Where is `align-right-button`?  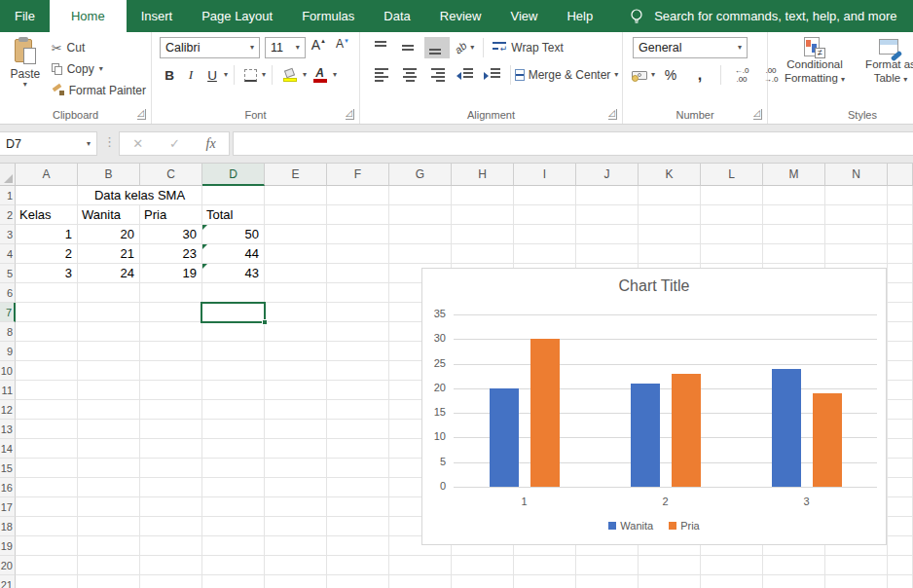 align-right-button is located at coordinates (437, 75).